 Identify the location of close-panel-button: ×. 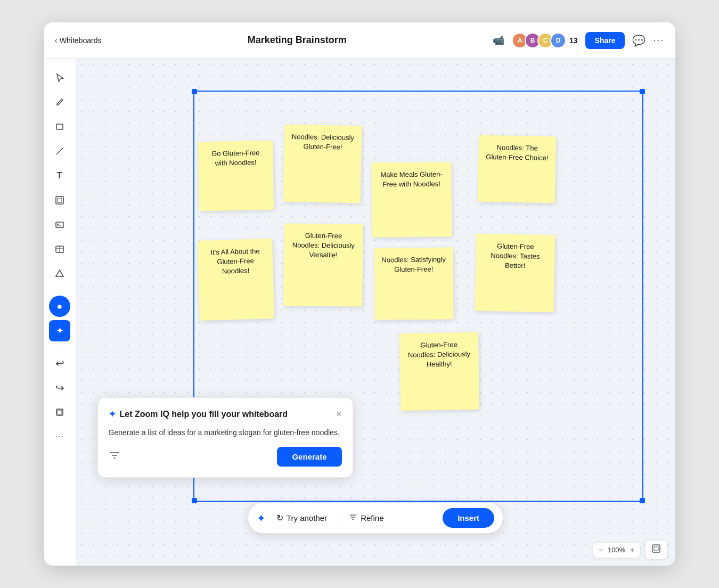
(339, 414).